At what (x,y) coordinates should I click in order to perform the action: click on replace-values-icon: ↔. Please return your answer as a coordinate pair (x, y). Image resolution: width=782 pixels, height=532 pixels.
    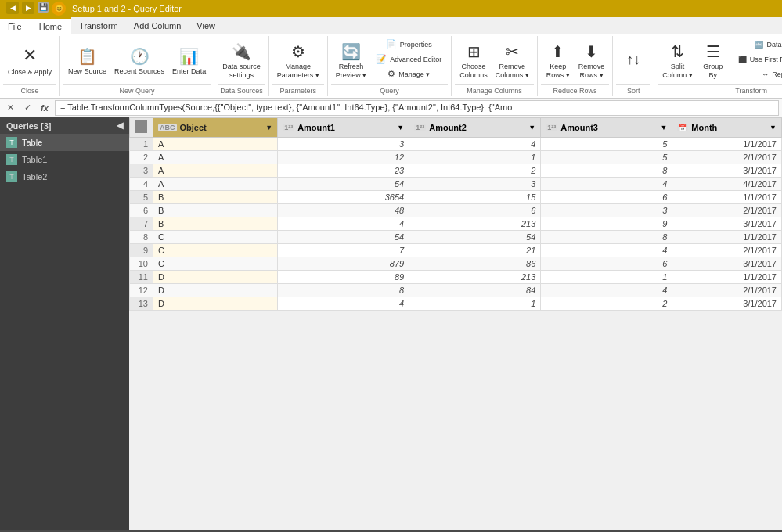
    Looking at the image, I should click on (766, 75).